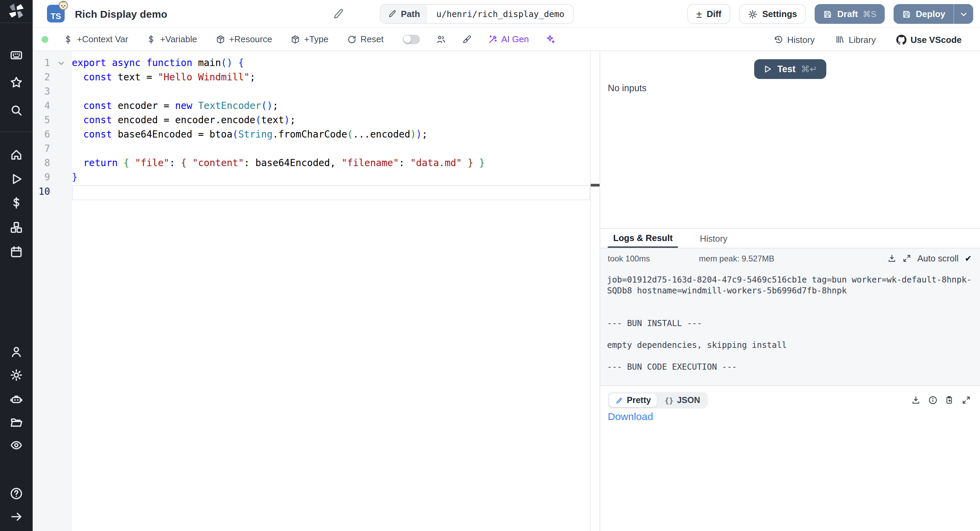 This screenshot has width=980, height=531. What do you see at coordinates (16, 252) in the screenshot?
I see `schedules-calendar-icon` at bounding box center [16, 252].